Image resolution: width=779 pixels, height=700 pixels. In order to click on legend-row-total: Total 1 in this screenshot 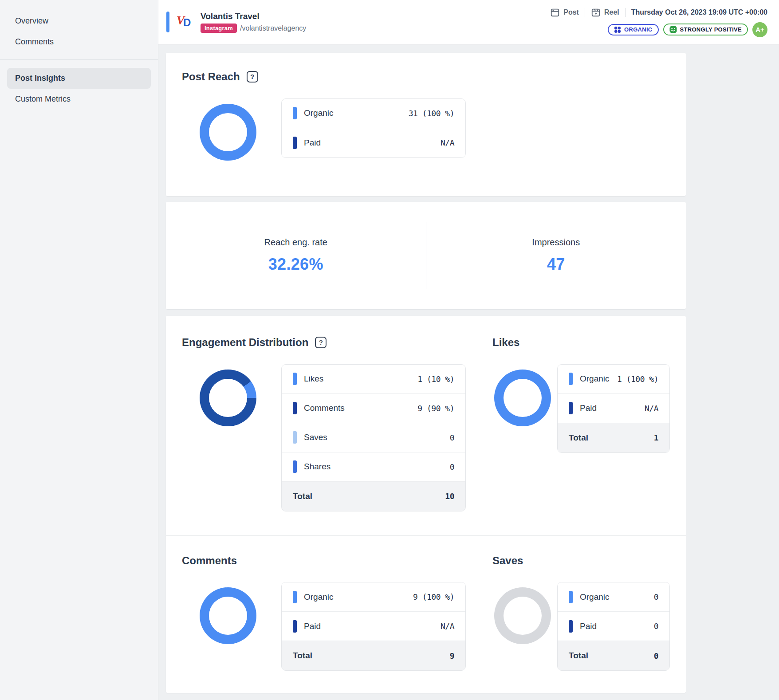, I will do `click(614, 438)`.